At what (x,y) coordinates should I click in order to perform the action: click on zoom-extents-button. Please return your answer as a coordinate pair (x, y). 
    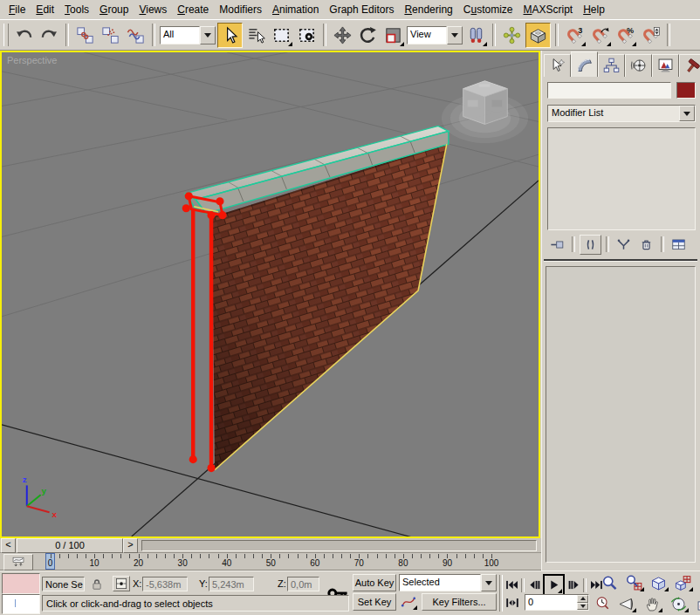
    Looking at the image, I should click on (658, 583).